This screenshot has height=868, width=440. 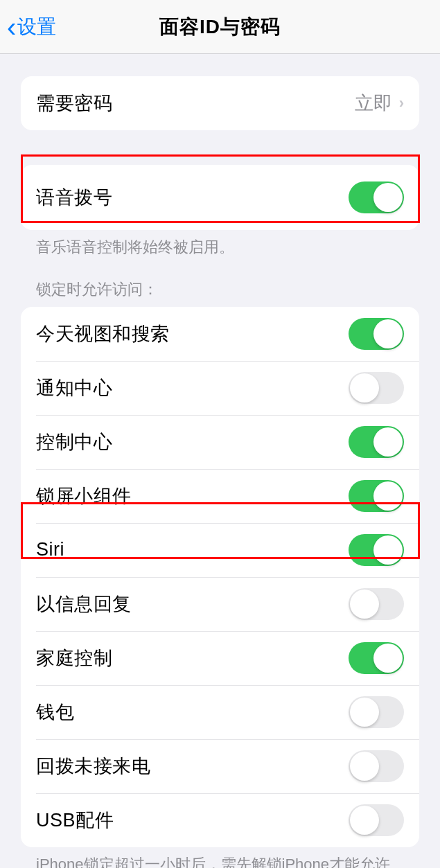 What do you see at coordinates (93, 766) in the screenshot?
I see `cell-label: 回拨未接来电` at bounding box center [93, 766].